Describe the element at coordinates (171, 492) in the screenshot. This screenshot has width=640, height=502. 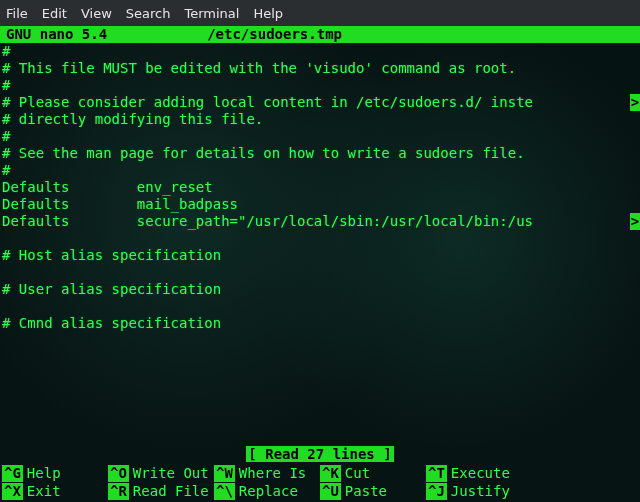
I see `shortcut-label: Read File` at that location.